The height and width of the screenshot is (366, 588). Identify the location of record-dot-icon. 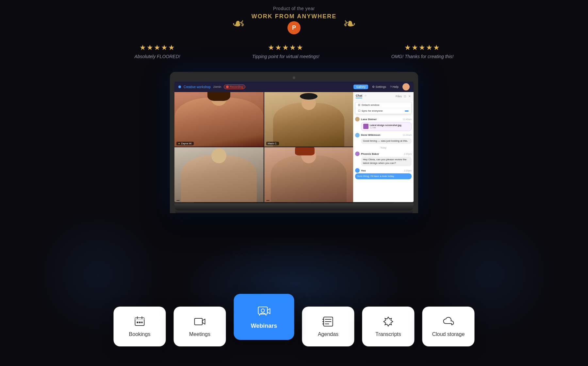
(227, 87).